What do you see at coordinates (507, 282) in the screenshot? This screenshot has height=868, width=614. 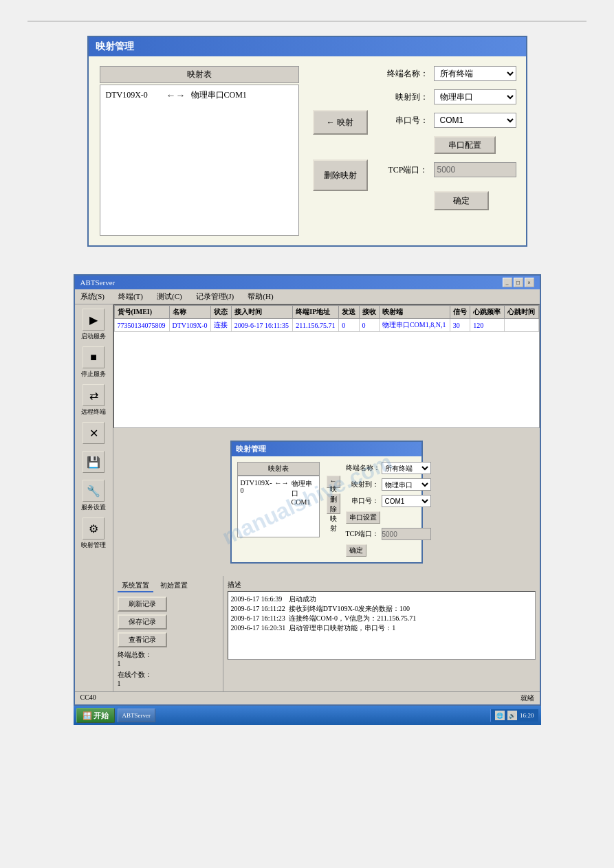 I see `minimize-btn: _` at bounding box center [507, 282].